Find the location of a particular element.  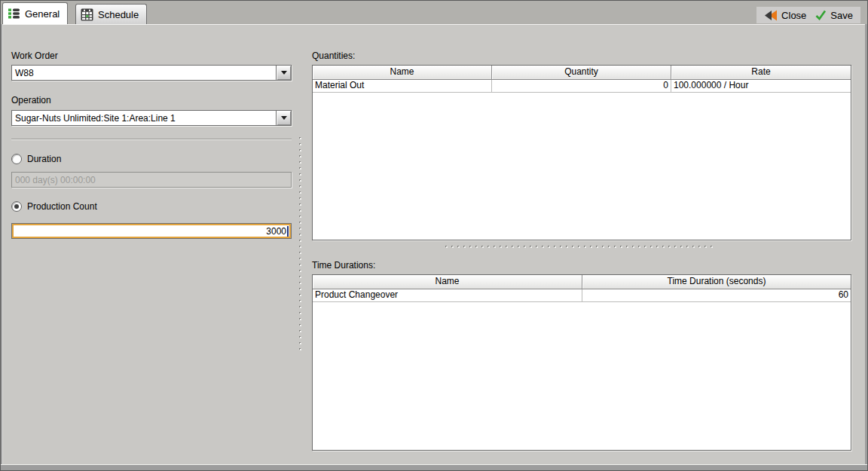

radio-selected-icon is located at coordinates (17, 206).